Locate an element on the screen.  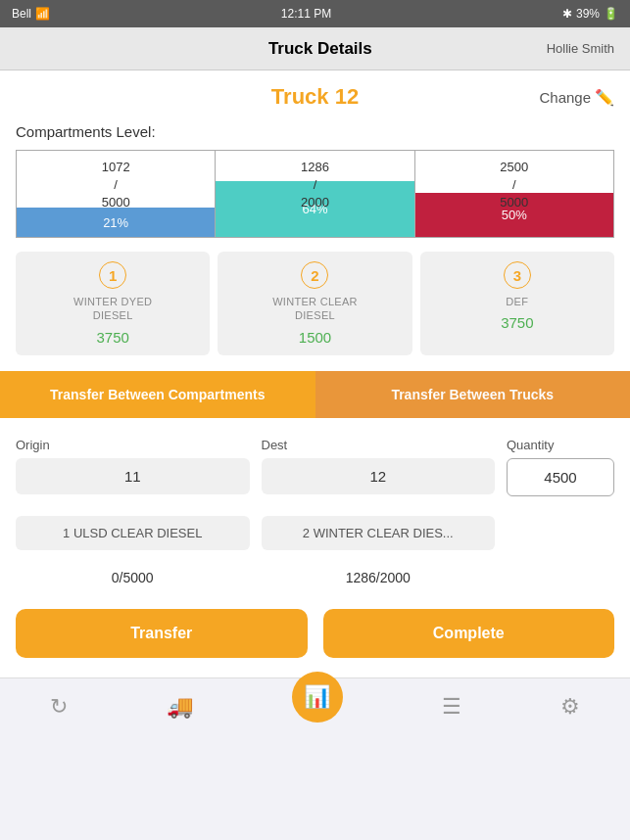
battery-label: 39% is located at coordinates (588, 14).